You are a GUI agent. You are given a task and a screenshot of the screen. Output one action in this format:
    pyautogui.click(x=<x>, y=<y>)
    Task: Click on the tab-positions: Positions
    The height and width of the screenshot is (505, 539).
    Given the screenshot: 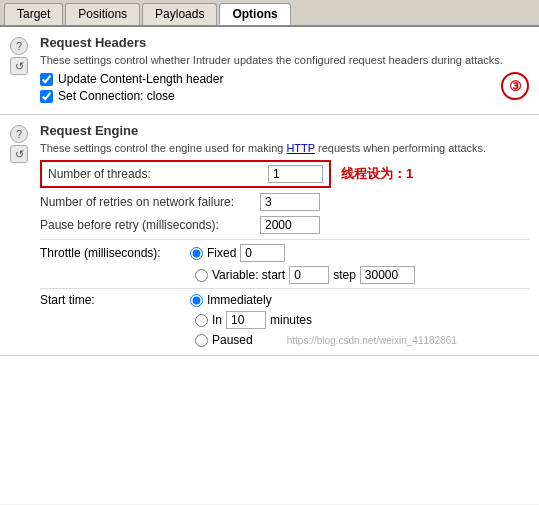 What is the action you would take?
    pyautogui.click(x=102, y=14)
    